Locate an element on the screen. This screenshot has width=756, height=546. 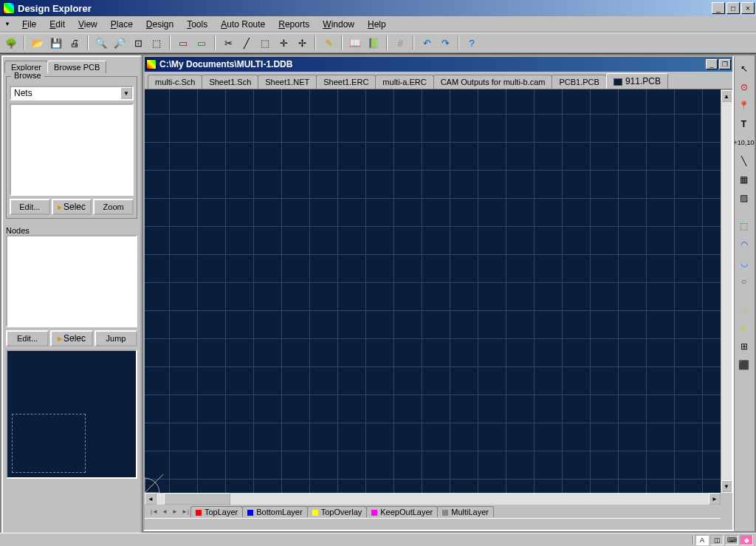
tool-book1-icon: 📖 is located at coordinates (355, 43).